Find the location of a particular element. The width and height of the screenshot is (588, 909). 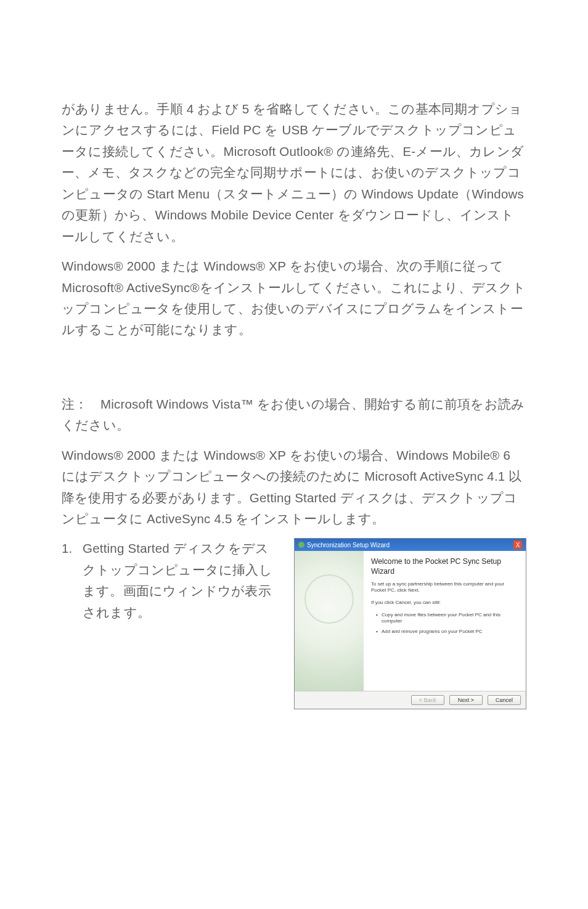

wizard-content: Welcome to the Pocket PC Sync Setup Wiza… is located at coordinates (445, 621).